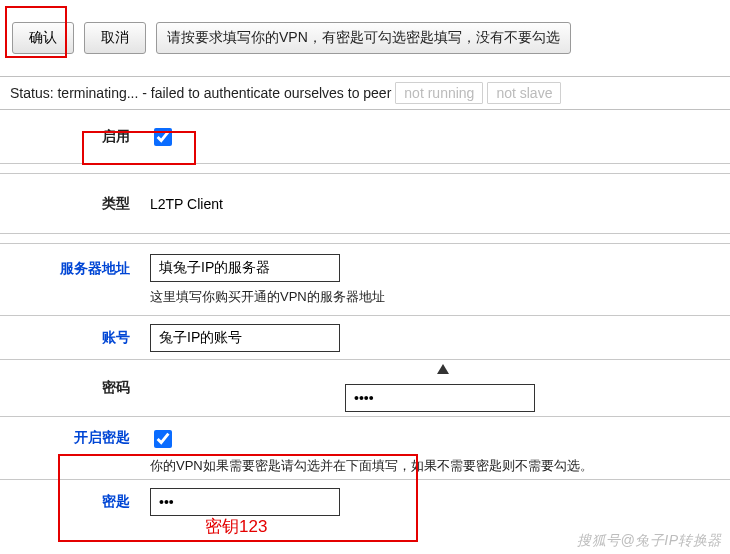 The height and width of the screenshot is (554, 730). Describe the element at coordinates (365, 338) in the screenshot. I see `row-account: 账号` at that location.